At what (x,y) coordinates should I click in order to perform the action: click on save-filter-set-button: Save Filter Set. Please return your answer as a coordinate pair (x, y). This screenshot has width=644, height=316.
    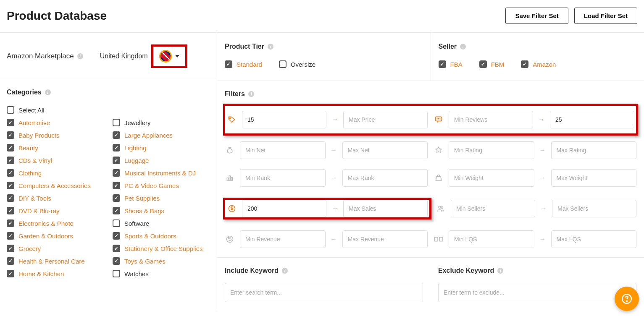
    Looking at the image, I should click on (537, 16).